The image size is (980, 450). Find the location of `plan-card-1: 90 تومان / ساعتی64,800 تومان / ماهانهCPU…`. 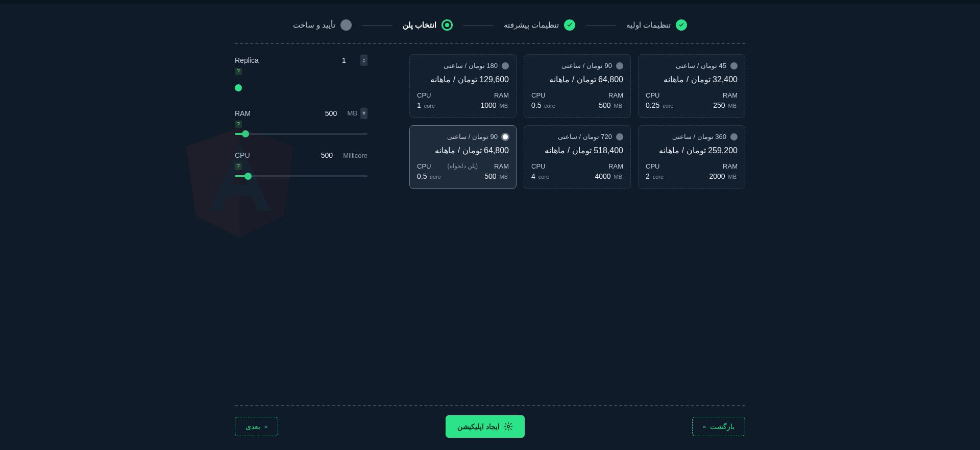

plan-card-1: 90 تومان / ساعتی64,800 تومان / ماهانهCPU… is located at coordinates (577, 86).